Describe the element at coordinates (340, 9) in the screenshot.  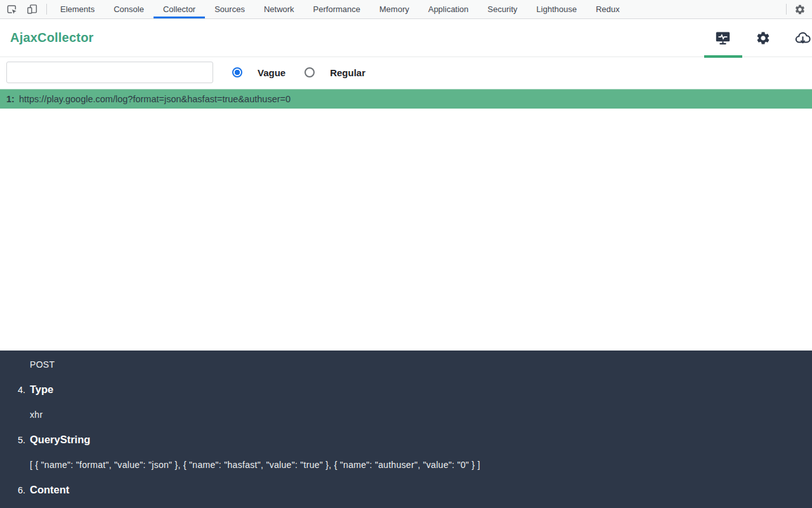
I see `devtools-tab-strip: ElementsConsoleCollectorSourcesNetworkPe…` at that location.